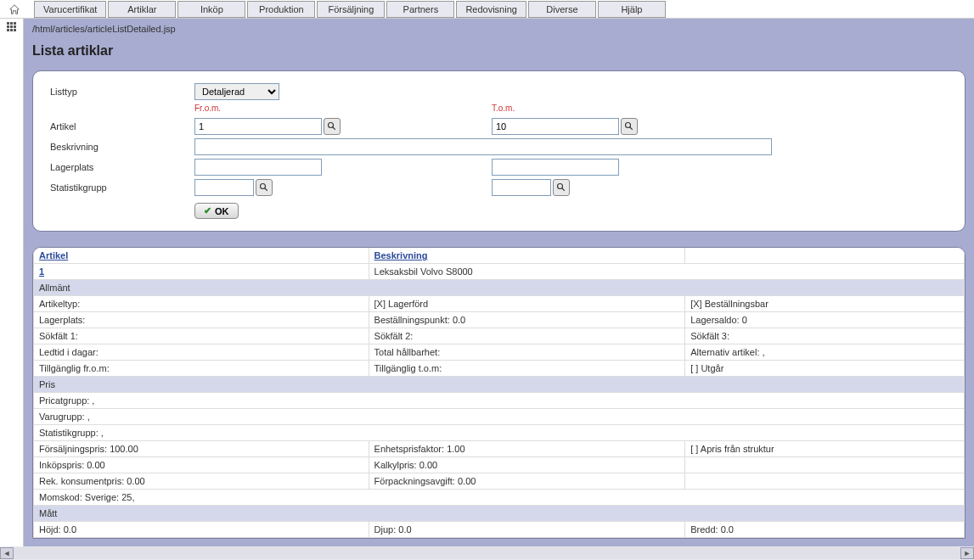 The height and width of the screenshot is (560, 974). I want to click on from-label: Fr.o.m., so click(339, 109).